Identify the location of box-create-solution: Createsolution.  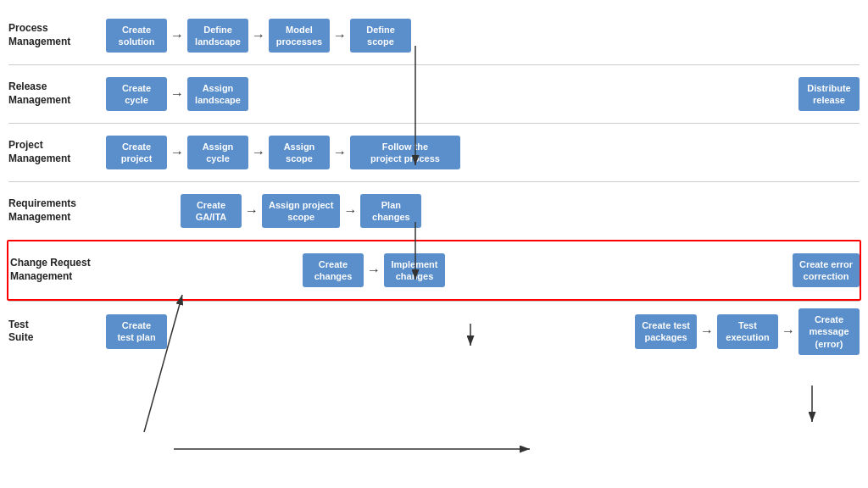
(136, 36).